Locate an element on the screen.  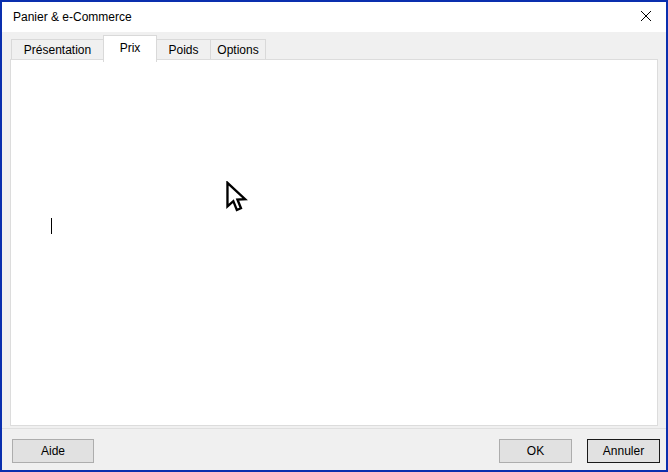
text-caret is located at coordinates (52, 226).